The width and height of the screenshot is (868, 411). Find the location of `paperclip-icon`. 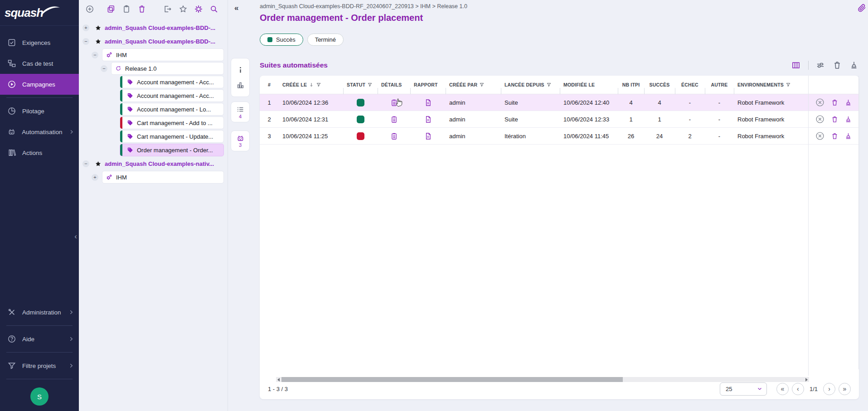

paperclip-icon is located at coordinates (862, 8).